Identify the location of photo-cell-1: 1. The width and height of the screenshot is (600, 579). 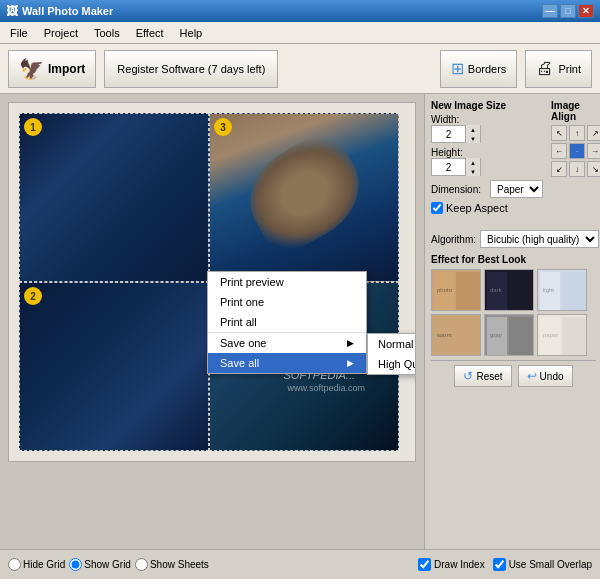
(114, 198).